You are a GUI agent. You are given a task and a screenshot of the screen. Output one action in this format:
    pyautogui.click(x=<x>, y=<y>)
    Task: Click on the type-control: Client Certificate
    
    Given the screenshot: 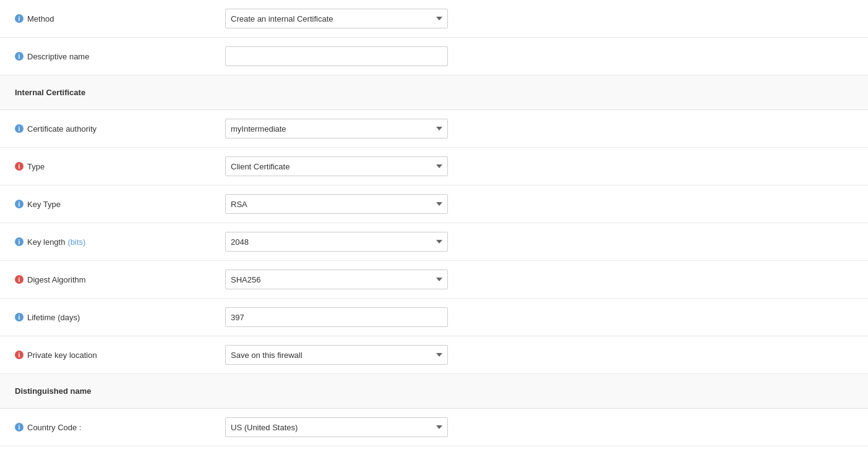 What is the action you would take?
    pyautogui.click(x=337, y=166)
    